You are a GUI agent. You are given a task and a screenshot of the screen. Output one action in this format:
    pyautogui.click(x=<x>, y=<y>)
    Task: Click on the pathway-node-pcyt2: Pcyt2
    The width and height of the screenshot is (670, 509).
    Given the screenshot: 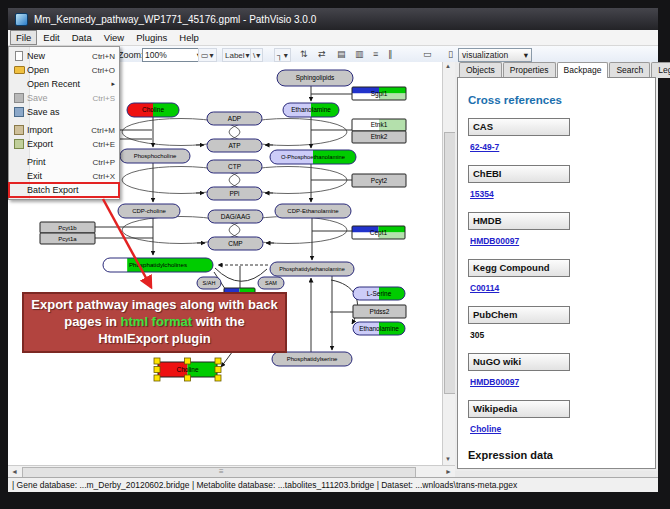 What is the action you would take?
    pyautogui.click(x=379, y=180)
    